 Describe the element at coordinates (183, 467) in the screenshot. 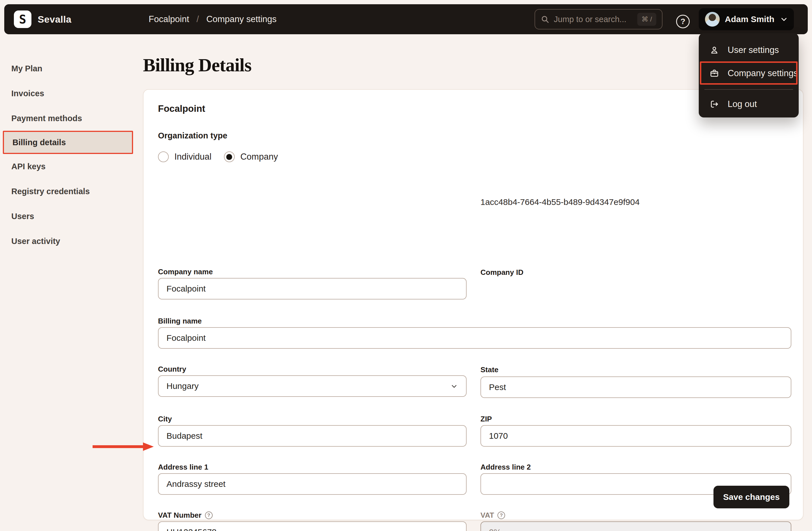

I see `address-line-1-label: Address line 1` at that location.